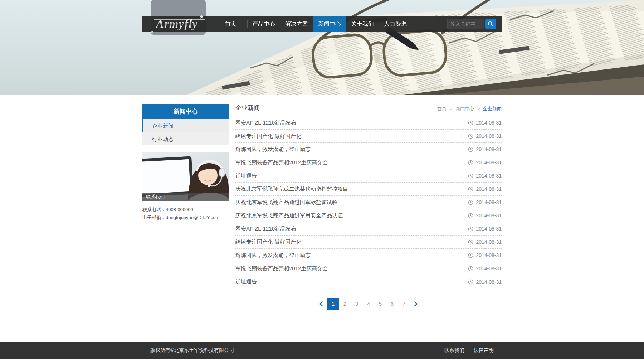 Image resolution: width=644 pixels, height=359 pixels. Describe the element at coordinates (492, 109) in the screenshot. I see `breadcrumb-current: 企业新闻` at that location.